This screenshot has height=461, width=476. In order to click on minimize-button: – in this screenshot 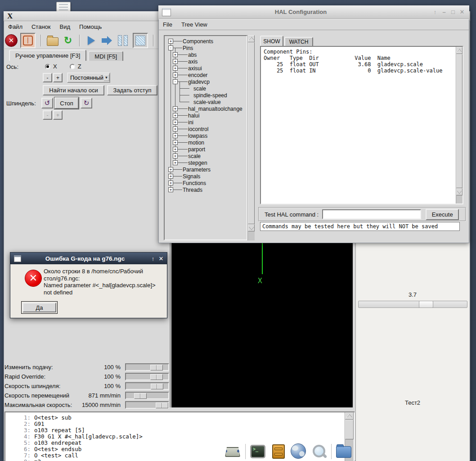, I will do `click(444, 12)`.